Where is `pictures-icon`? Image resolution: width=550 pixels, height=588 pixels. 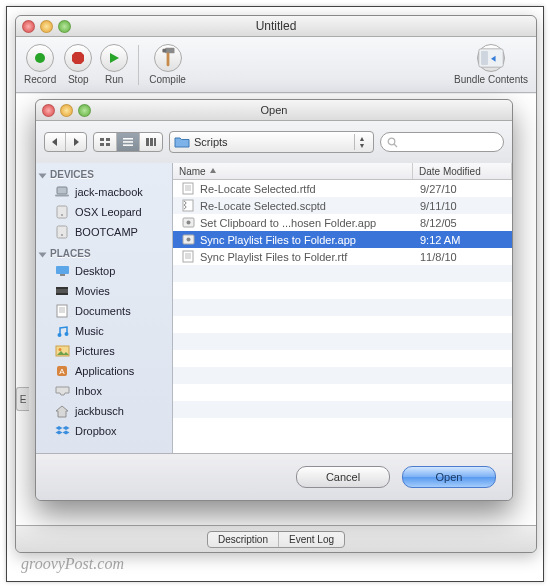 pictures-icon is located at coordinates (62, 351).